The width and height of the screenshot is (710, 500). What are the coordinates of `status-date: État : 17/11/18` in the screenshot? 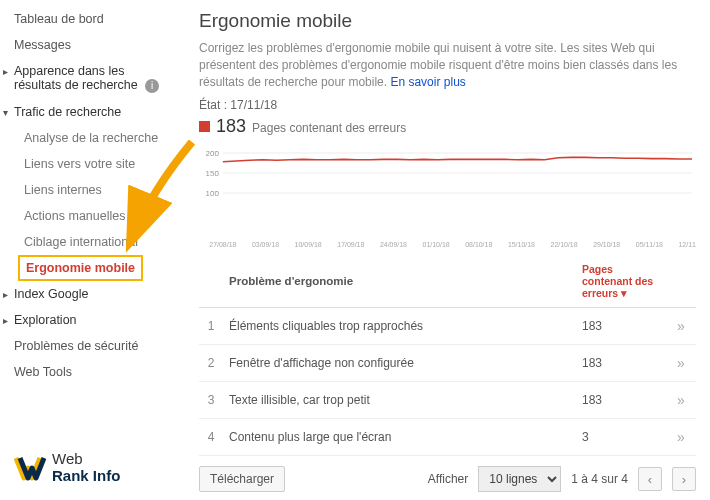 It's located at (448, 105).